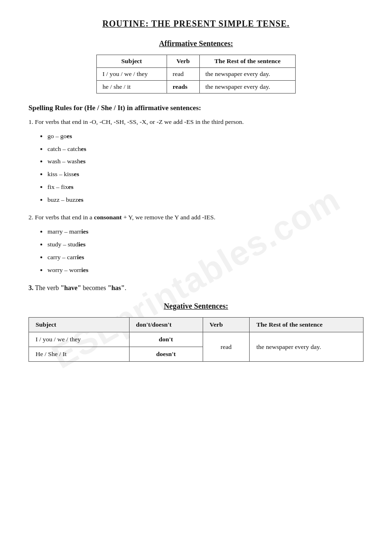  What do you see at coordinates (196, 74) in the screenshot?
I see `affirmative-table: Subject Verb The Rest of the sentence I …` at bounding box center [196, 74].